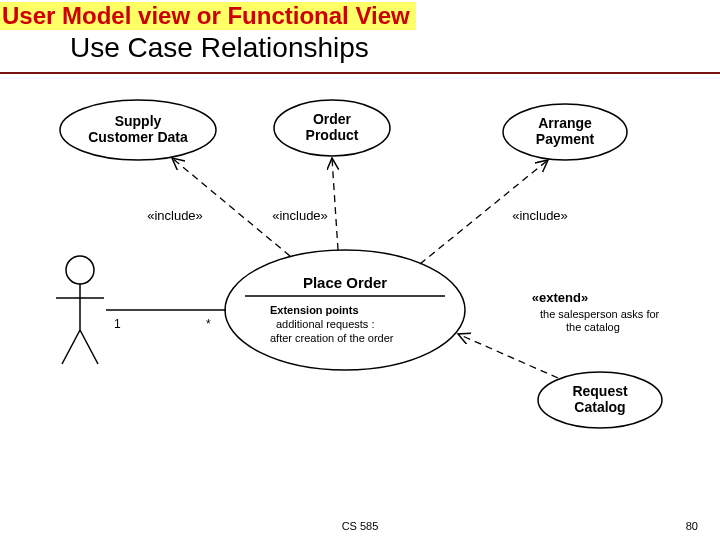 The height and width of the screenshot is (540, 720). Describe the element at coordinates (118, 324) in the screenshot. I see `multiplicity-1: 1` at that location.